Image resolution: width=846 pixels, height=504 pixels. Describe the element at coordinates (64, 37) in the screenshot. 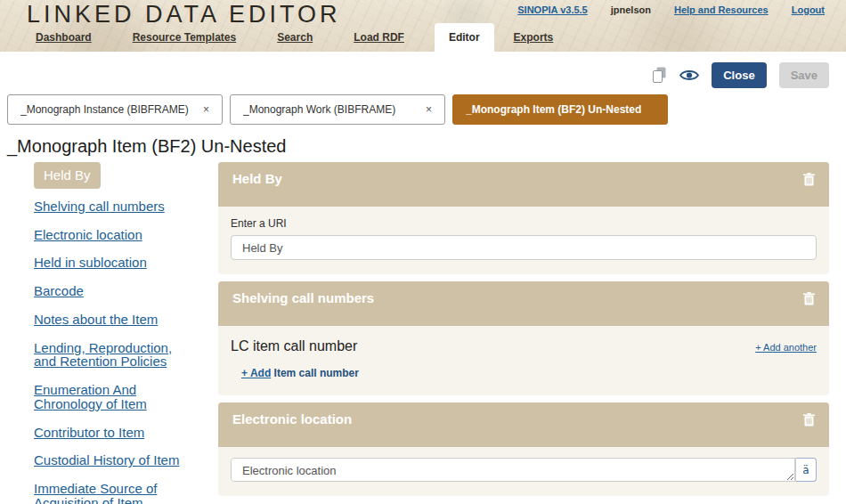

I see `nav-dashboard: Dashboard` at that location.